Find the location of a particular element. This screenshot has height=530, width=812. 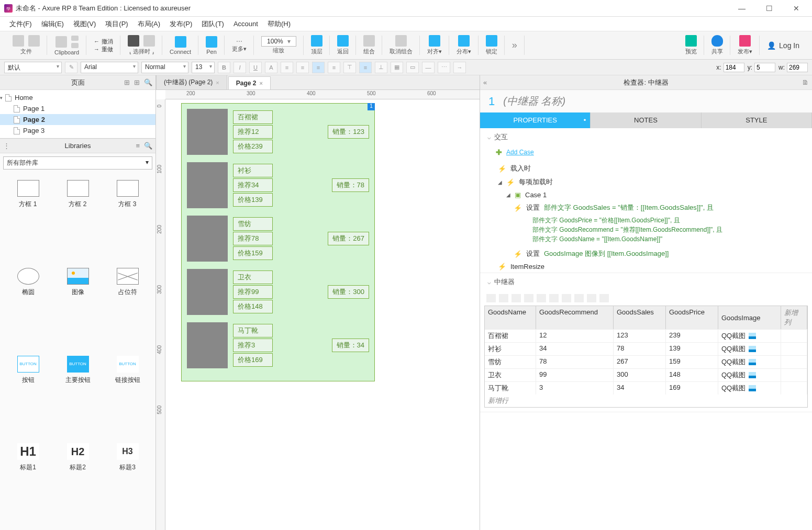

lib-widget: 方框 3 is located at coordinates (128, 220).